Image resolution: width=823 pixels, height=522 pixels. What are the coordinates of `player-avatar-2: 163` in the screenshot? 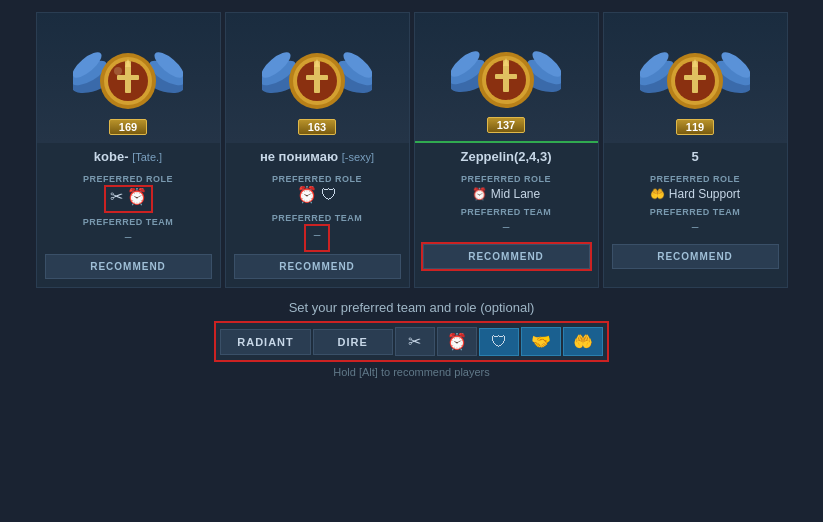 It's located at (318, 78).